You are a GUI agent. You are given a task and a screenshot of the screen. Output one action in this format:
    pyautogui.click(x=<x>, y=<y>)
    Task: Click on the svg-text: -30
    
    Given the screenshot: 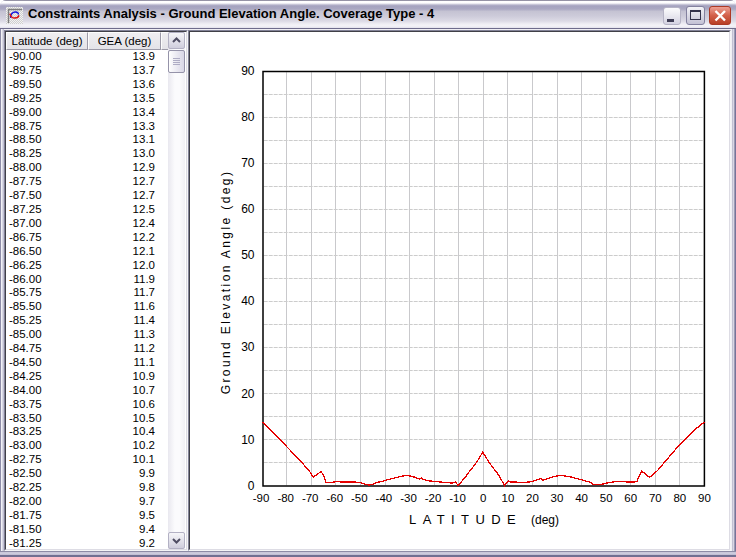 What is the action you would take?
    pyautogui.click(x=408, y=498)
    